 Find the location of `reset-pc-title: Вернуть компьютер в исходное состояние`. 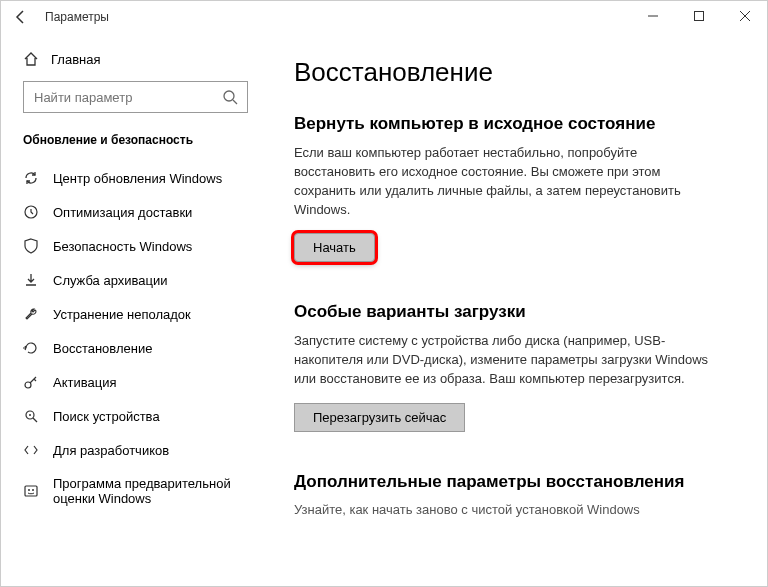

reset-pc-title: Вернуть компьютер в исходное состояние is located at coordinates (520, 124).